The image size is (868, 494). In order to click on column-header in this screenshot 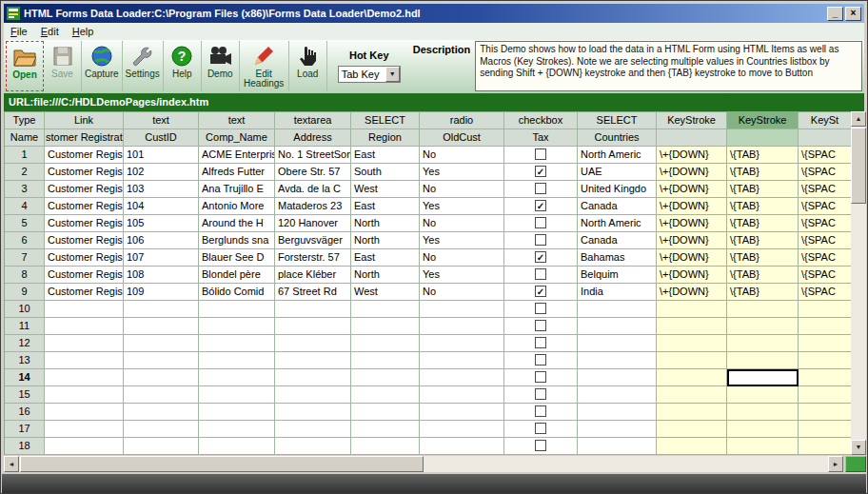, I will do `click(824, 138)`.